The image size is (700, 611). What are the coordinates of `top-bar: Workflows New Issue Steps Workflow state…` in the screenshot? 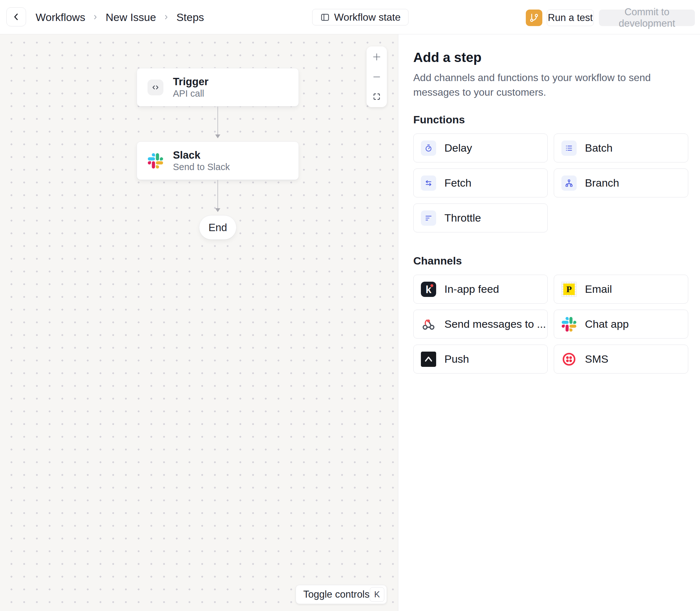 It's located at (350, 17).